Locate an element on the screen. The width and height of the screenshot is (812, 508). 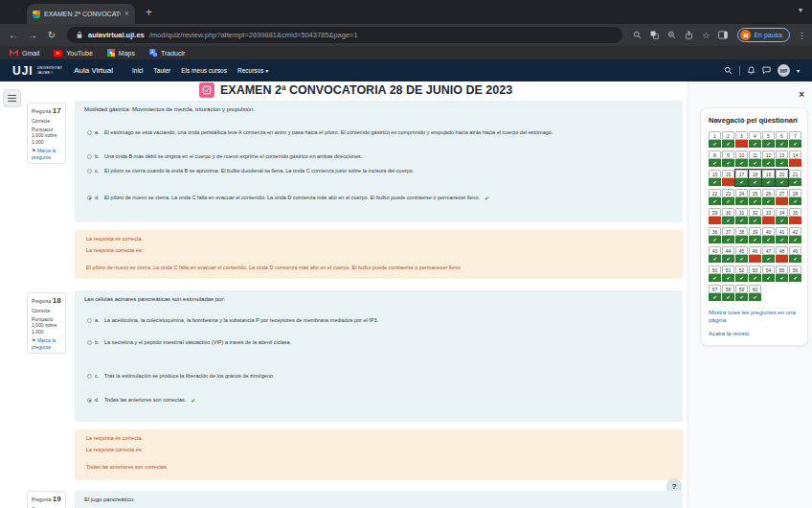
quiz-nav-cell: 16 is located at coordinates (728, 178).